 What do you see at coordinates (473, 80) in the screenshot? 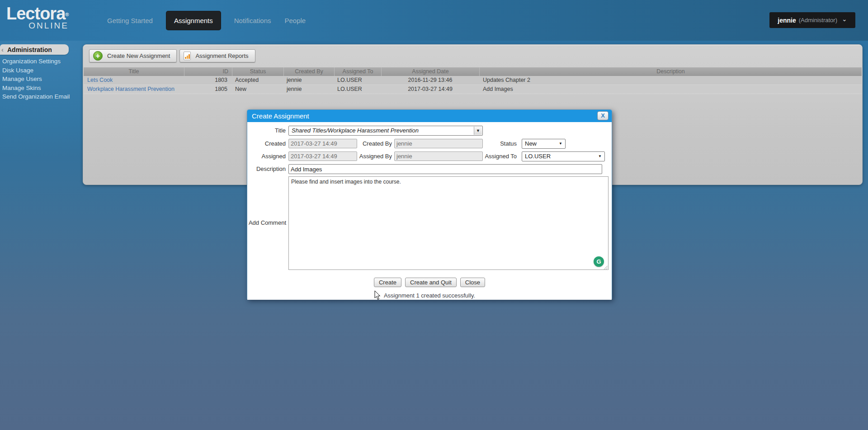
I see `table-row: Lets Cook 1803 Accepted jennie LO.USER 2…` at bounding box center [473, 80].